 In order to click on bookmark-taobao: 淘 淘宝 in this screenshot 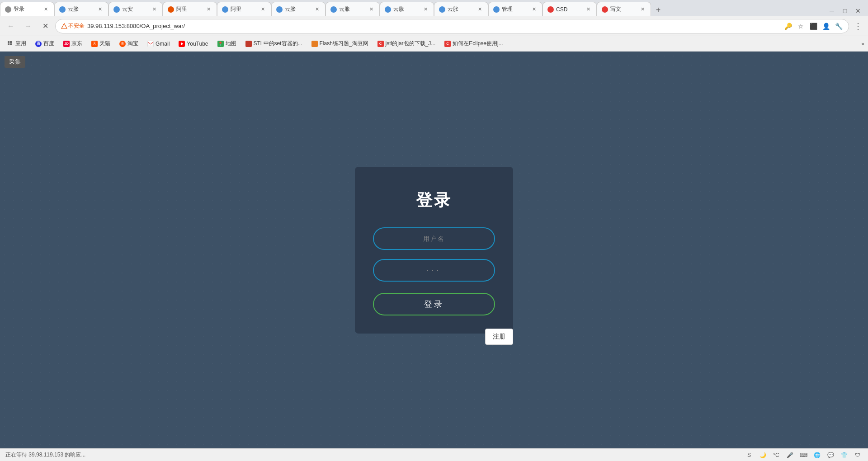, I will do `click(129, 44)`.